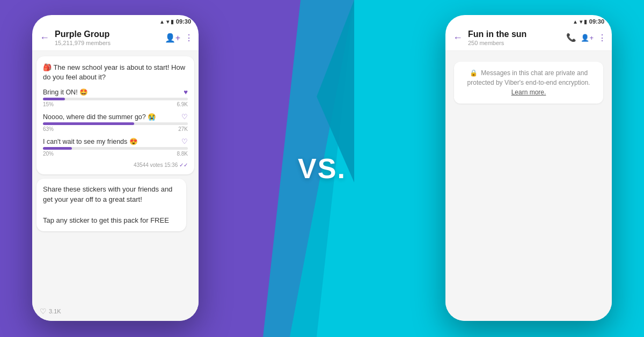 This screenshot has height=337, width=644. Describe the element at coordinates (115, 115) in the screenshot. I see `poll-card: 🎒 The new school year is about to start!…` at that location.